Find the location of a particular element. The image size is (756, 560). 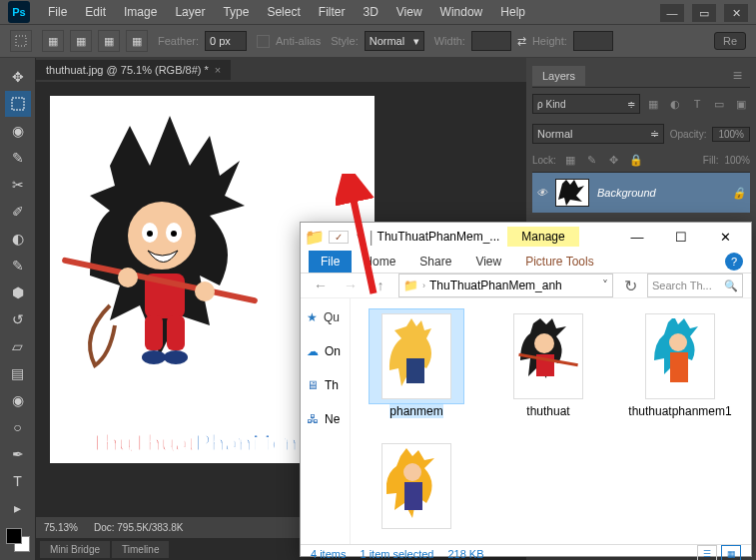

ribbon-view-tab: View is located at coordinates (488, 262).